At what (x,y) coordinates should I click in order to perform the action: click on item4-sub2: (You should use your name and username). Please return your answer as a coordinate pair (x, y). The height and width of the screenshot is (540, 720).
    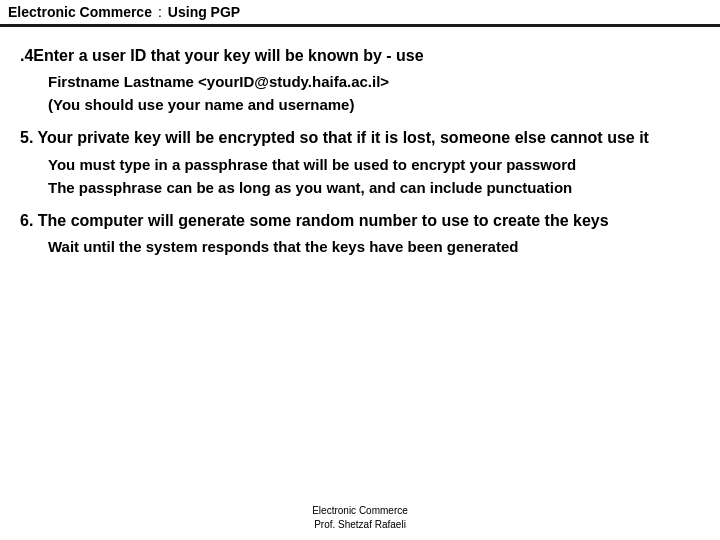
    Looking at the image, I should click on (374, 104).